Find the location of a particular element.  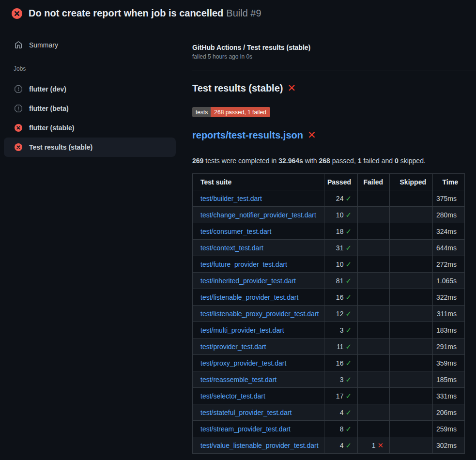

failed-circle-icon is located at coordinates (18, 147).